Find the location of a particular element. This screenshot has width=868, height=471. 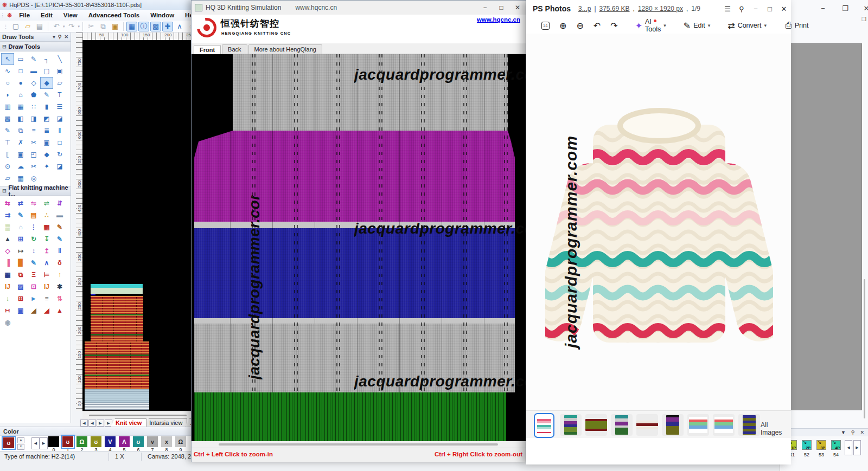

draw-tool-16: ⌂ is located at coordinates (21, 95).